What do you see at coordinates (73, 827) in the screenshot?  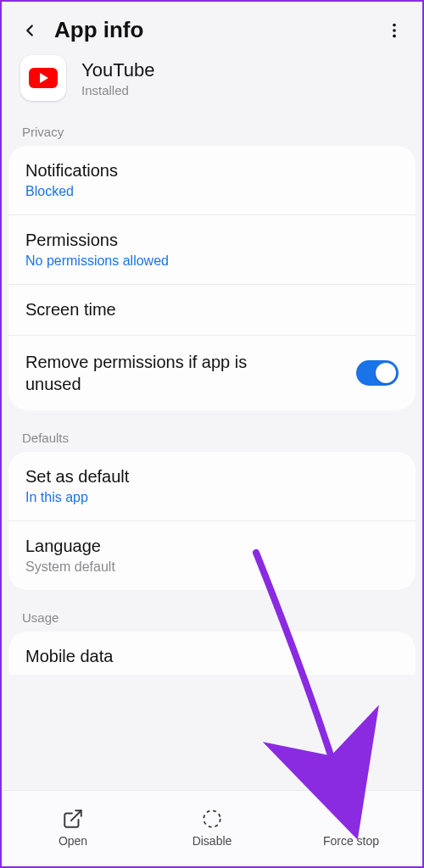 I see `open-button: Open` at bounding box center [73, 827].